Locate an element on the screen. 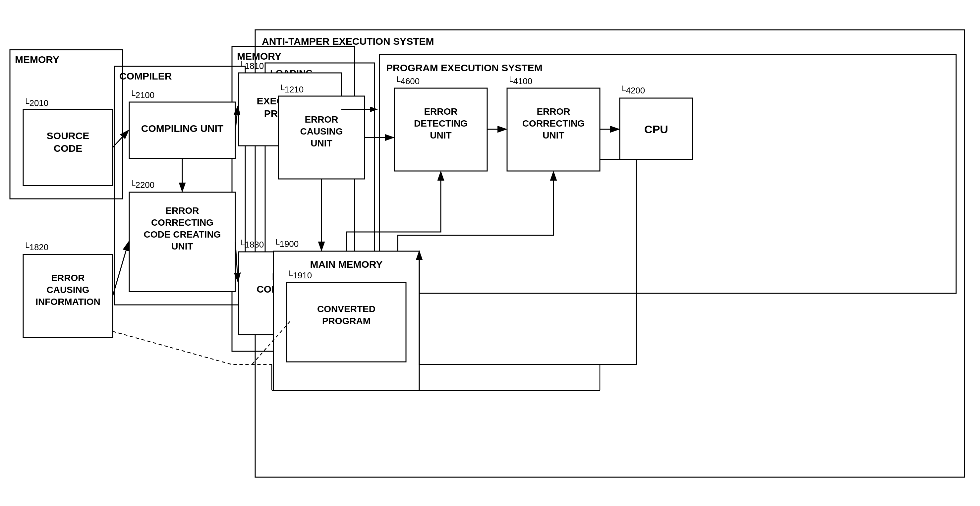  svg-text: └4600 is located at coordinates (407, 81).